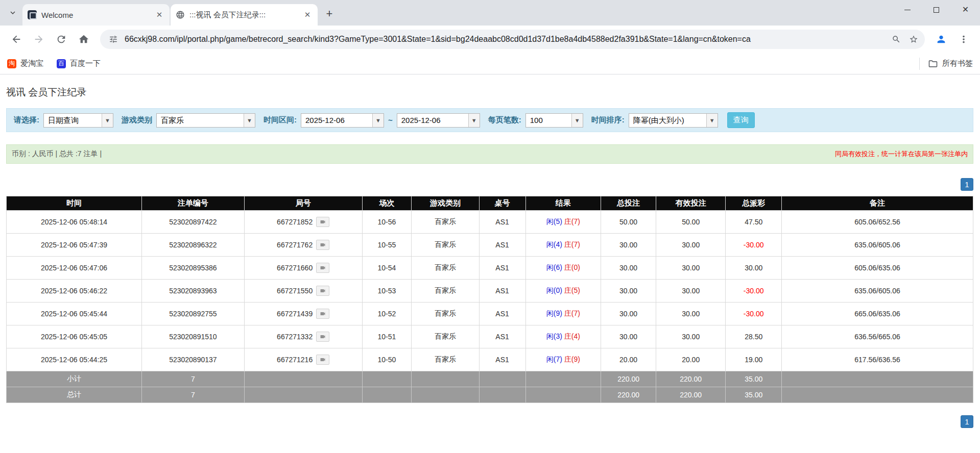 This screenshot has width=980, height=453. What do you see at coordinates (342, 120) in the screenshot?
I see `date-from-select: 2025-12-06 ▼` at bounding box center [342, 120].